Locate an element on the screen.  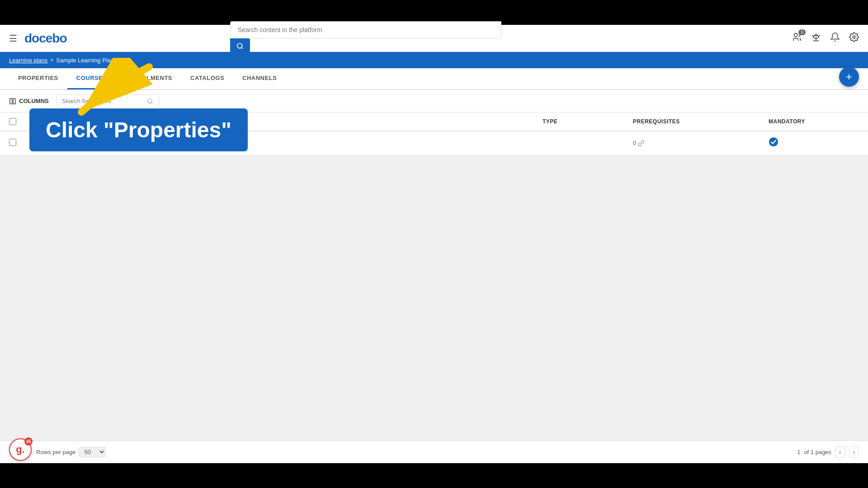
header: ☰ docebo 0 is located at coordinates (434, 38).